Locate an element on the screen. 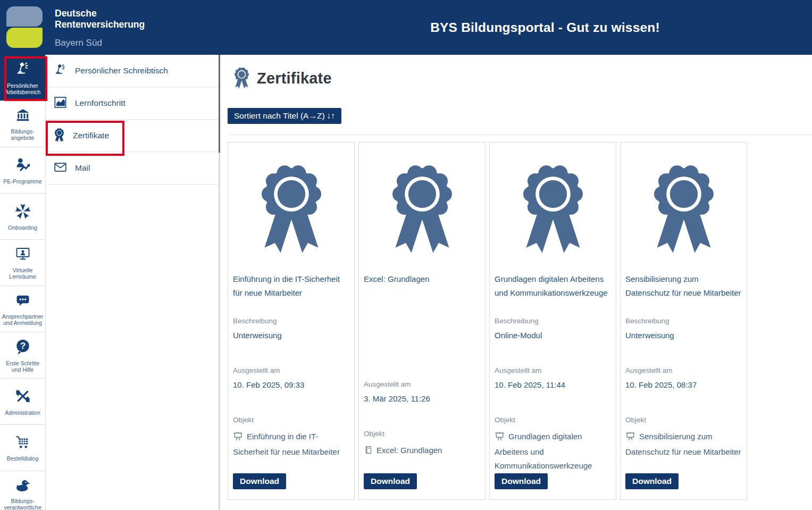 The image size is (812, 510). content-divider is located at coordinates (520, 135).